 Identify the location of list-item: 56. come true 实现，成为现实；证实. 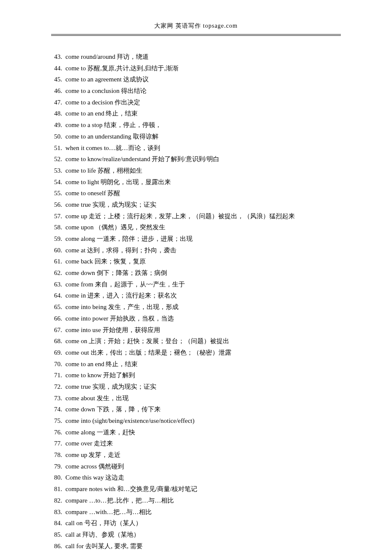
(196, 205).